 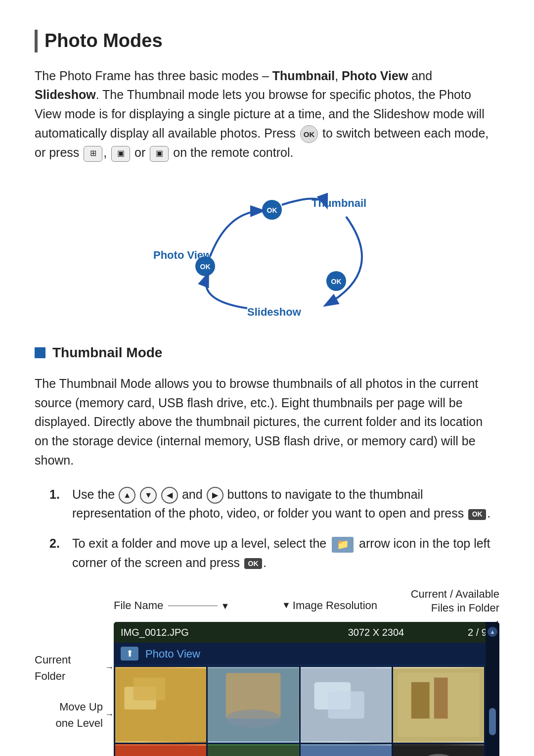 I want to click on scroll-thumb, so click(x=492, y=721).